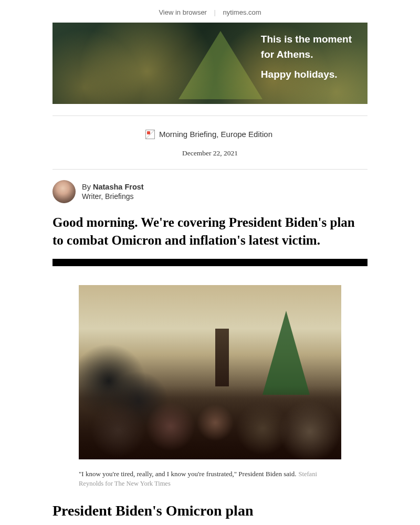 Image resolution: width=420 pixels, height=525 pixels. Describe the element at coordinates (183, 13) in the screenshot. I see `view-in-browser-link: View in browser` at that location.